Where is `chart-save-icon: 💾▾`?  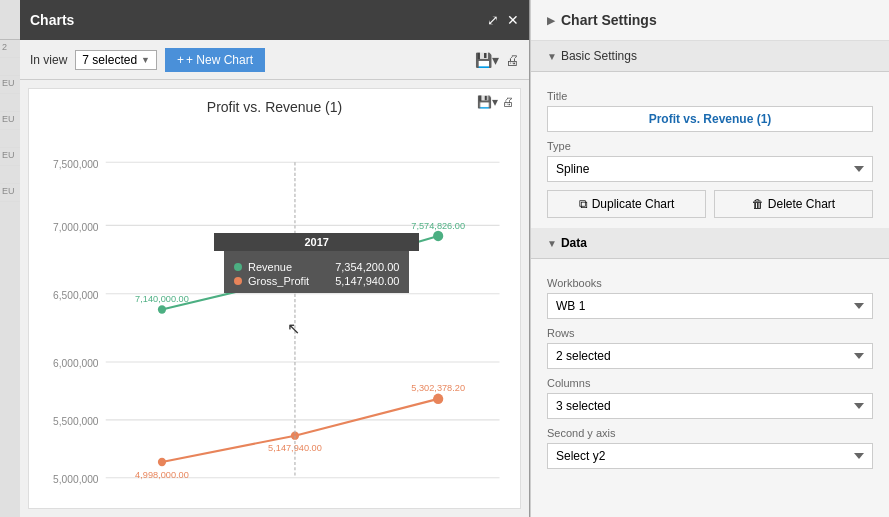
chart-save-icon: 💾▾ is located at coordinates (488, 102).